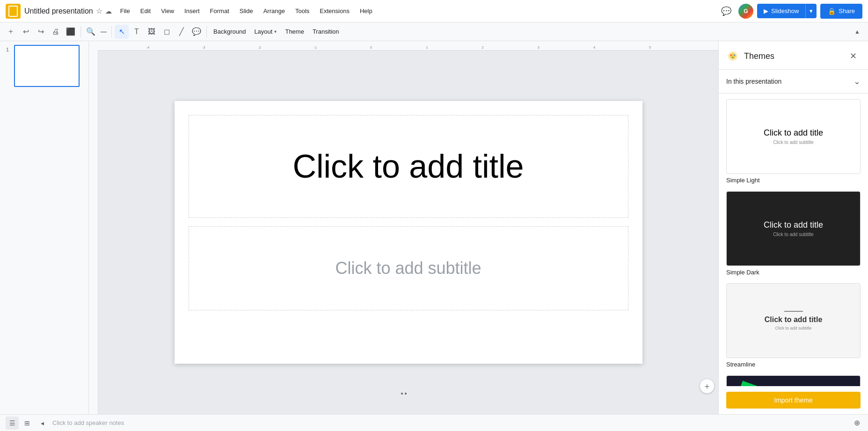 This screenshot has width=868, height=431. Describe the element at coordinates (794, 229) in the screenshot. I see `simple-dark-content: Click to add title Click to add subtitle` at that location.